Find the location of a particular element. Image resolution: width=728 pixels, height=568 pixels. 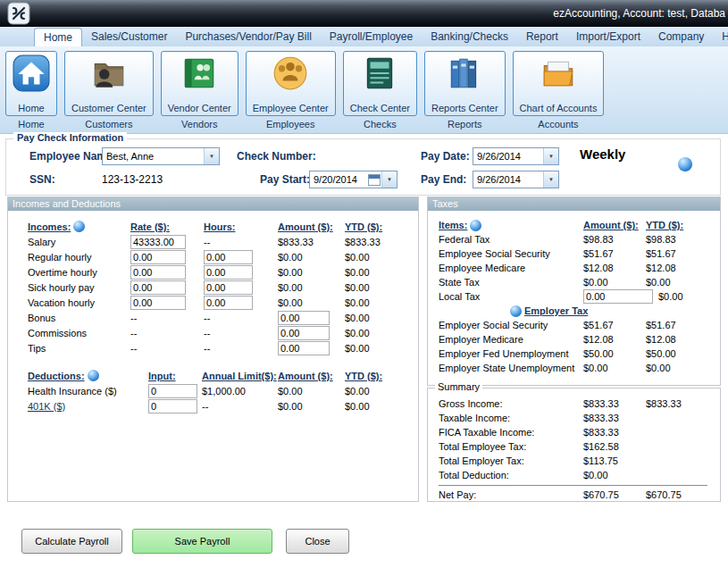

close-button: Close is located at coordinates (318, 541).